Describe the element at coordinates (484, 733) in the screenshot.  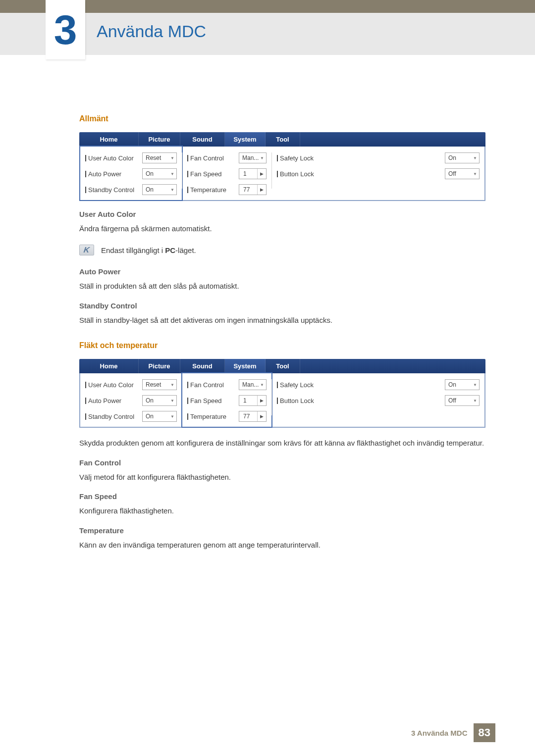
I see `page-number: 83` at that location.